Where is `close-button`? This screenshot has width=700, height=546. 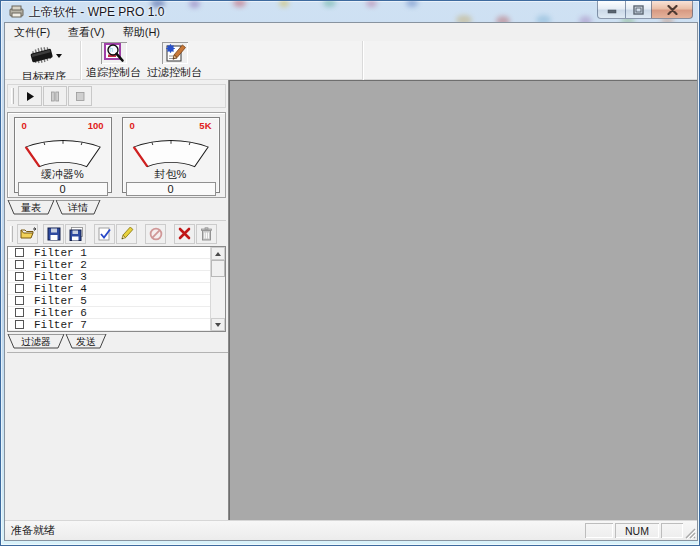 close-button is located at coordinates (672, 10).